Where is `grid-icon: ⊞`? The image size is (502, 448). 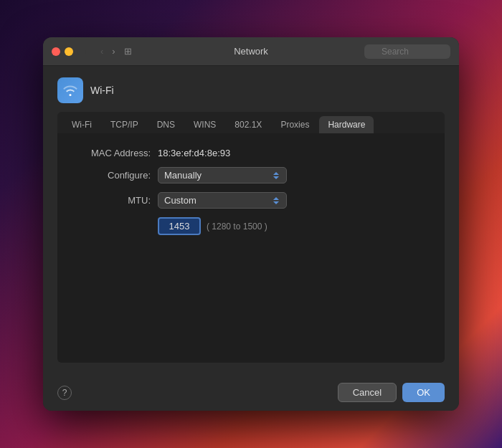
grid-icon: ⊞ is located at coordinates (128, 52).